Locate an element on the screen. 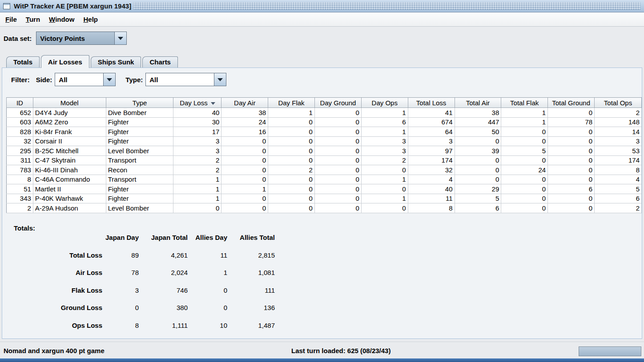 The width and height of the screenshot is (644, 362). column-header-type: Type is located at coordinates (140, 103).